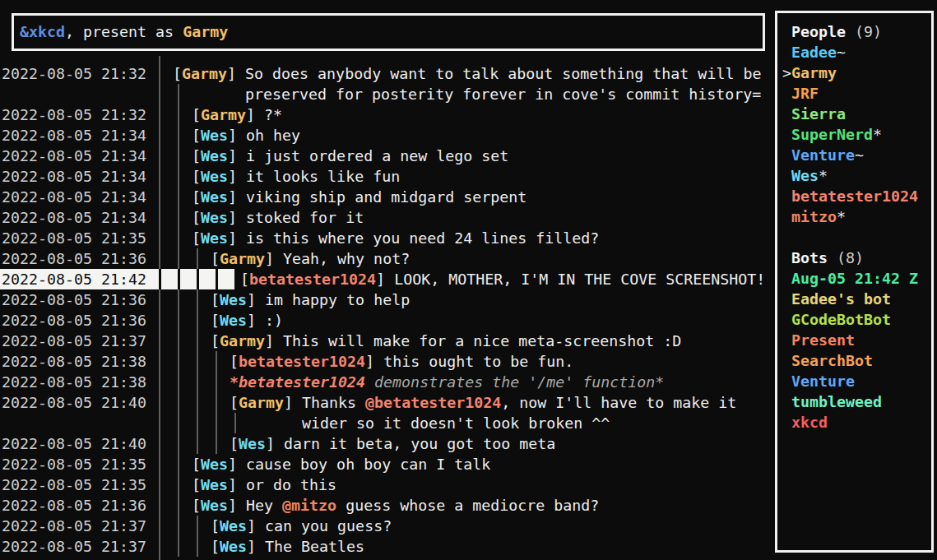  Describe the element at coordinates (387, 176) in the screenshot. I see `chat-row: 2022-08-05 21:34[Wes] it looks like fun` at that location.